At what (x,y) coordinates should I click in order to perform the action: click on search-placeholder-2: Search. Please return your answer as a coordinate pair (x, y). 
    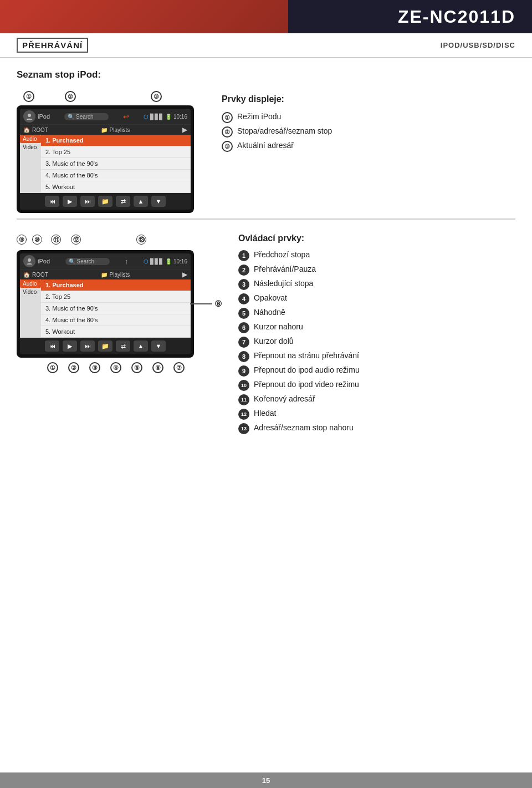
    Looking at the image, I should click on (86, 262).